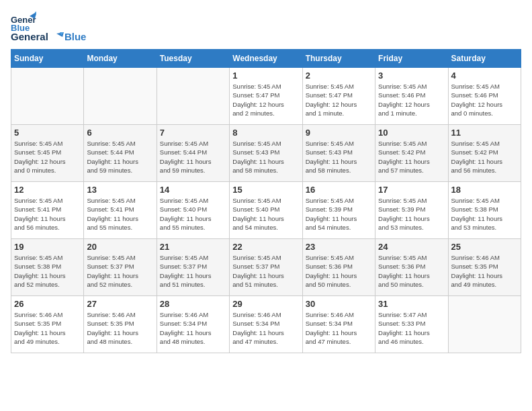 This screenshot has height=411, width=532. What do you see at coordinates (266, 211) in the screenshot?
I see `calendar-cell: 15Sunrise: 5:45 AM Sunset: 5:40 PM Dayli…` at bounding box center [266, 211].